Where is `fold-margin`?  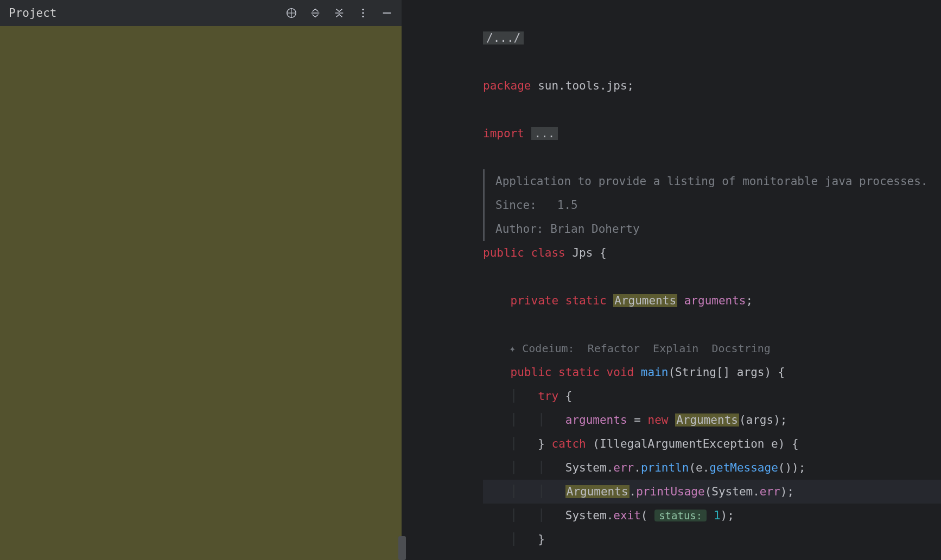
fold-margin is located at coordinates (468, 293).